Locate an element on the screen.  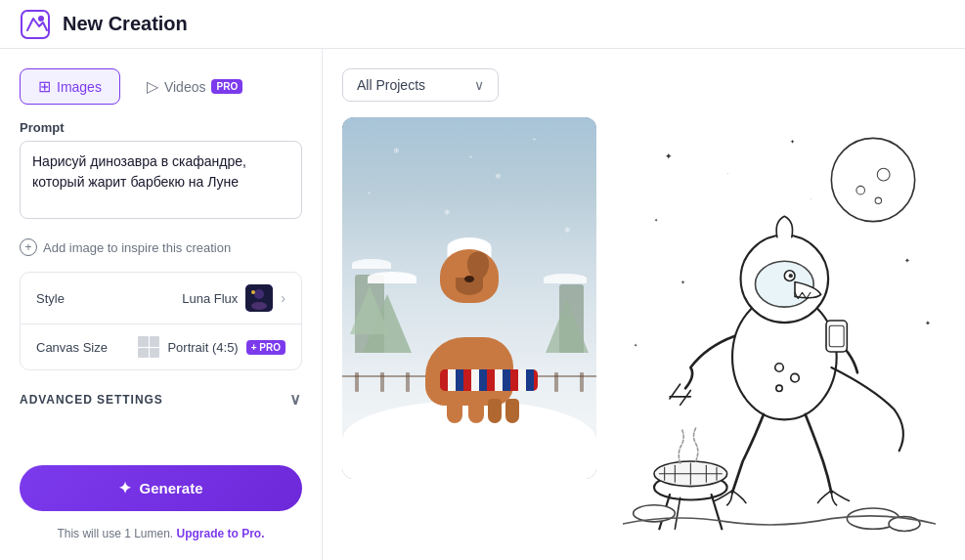
sparkle-icon: ✦ is located at coordinates (125, 489).